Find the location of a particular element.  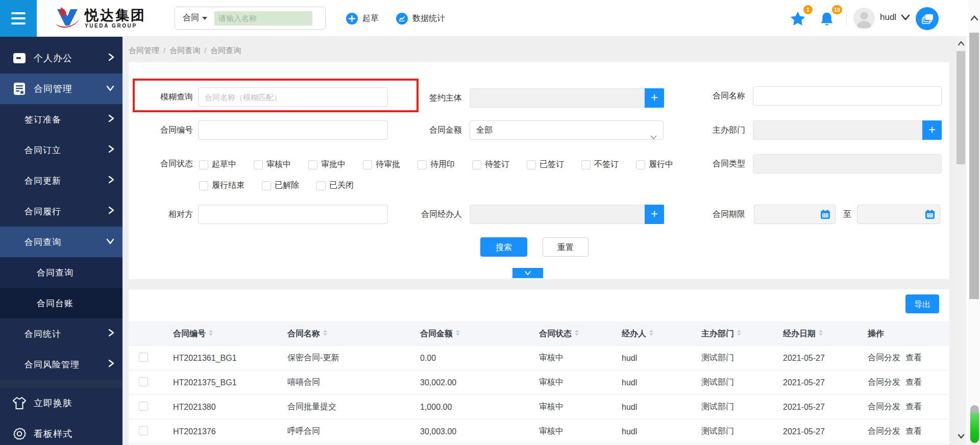

sidebar-item-contract-risk-management: 合同风险管理 is located at coordinates (61, 364).